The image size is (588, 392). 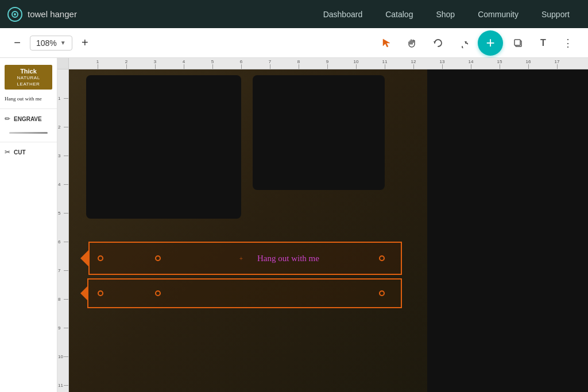 I want to click on undo-icon, so click(x=438, y=43).